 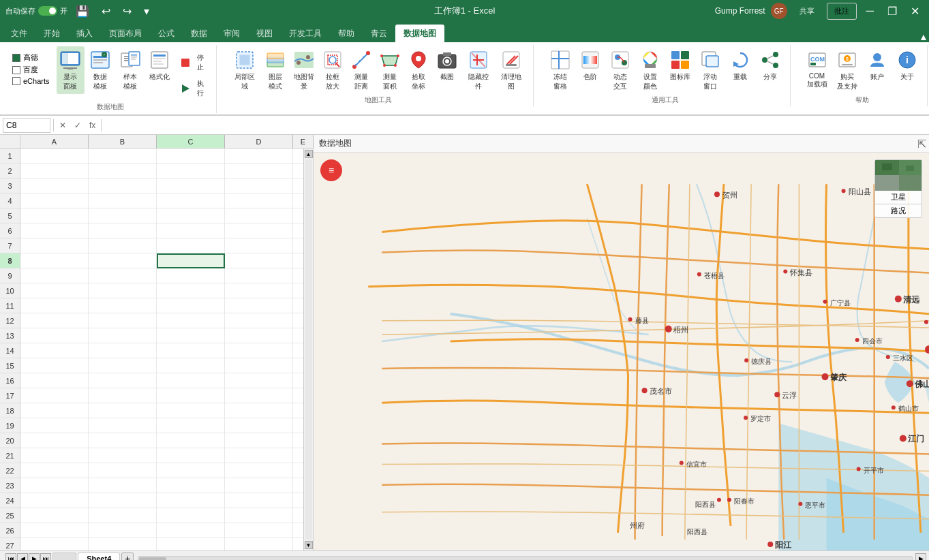 I want to click on tab-formulas: 公式, so click(x=166, y=33).